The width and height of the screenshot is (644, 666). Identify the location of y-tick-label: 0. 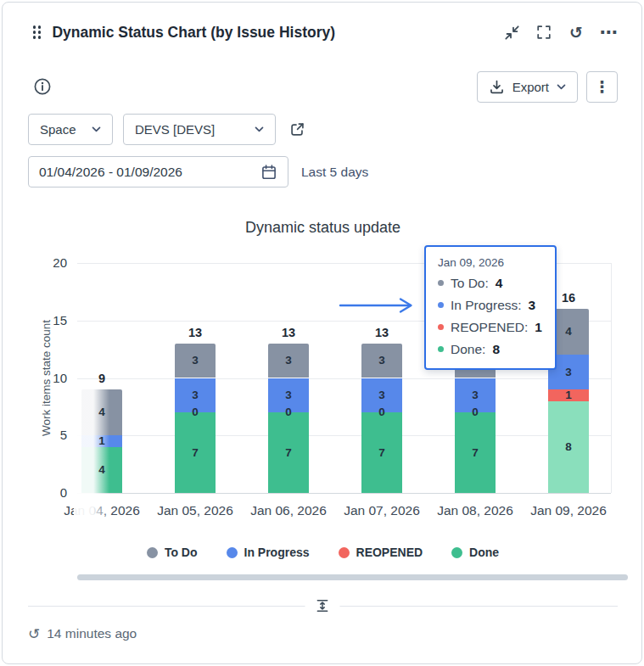
(48, 493).